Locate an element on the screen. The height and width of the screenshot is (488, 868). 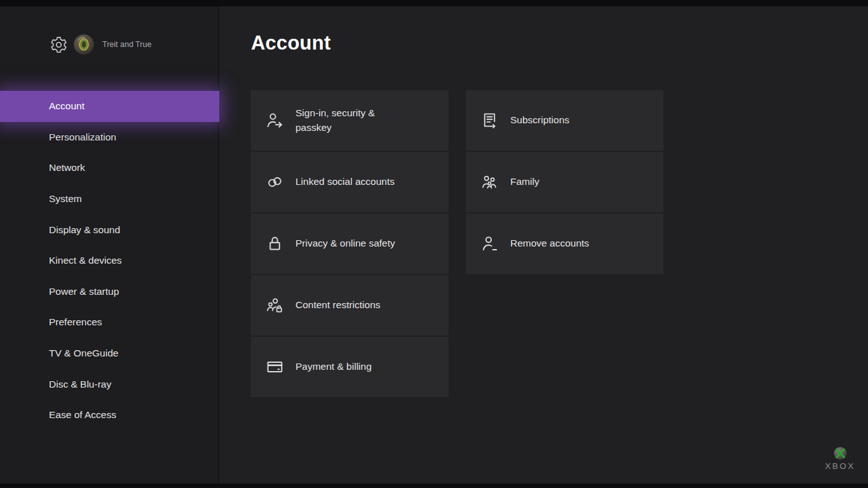
gear-icon is located at coordinates (58, 44).